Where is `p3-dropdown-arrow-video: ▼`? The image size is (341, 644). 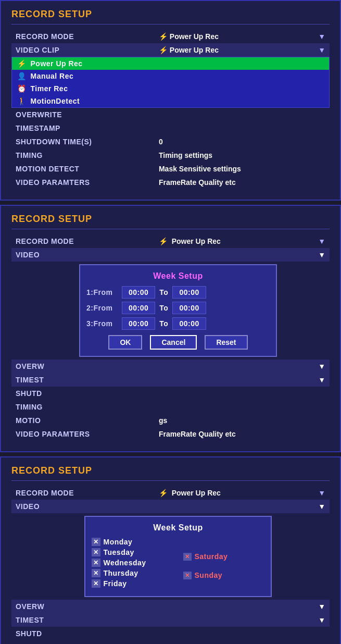 p3-dropdown-arrow-video: ▼ is located at coordinates (322, 506).